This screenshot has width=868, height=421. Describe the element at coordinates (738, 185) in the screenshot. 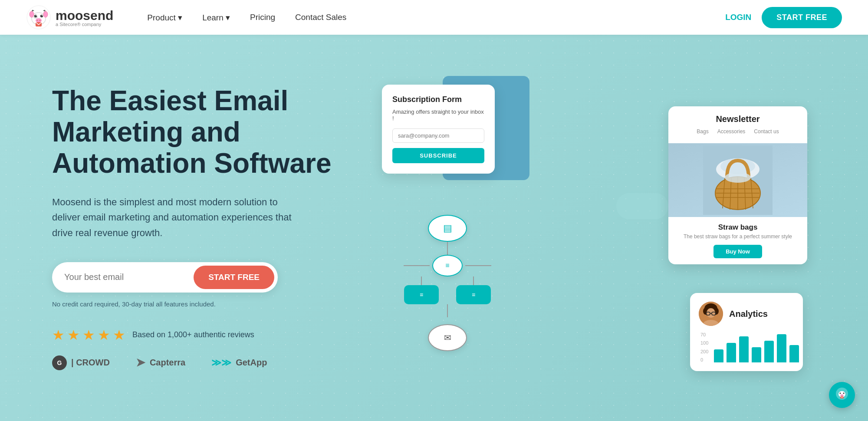

I see `newsletter-card: Newsletter Bags Accessories Contact us` at that location.